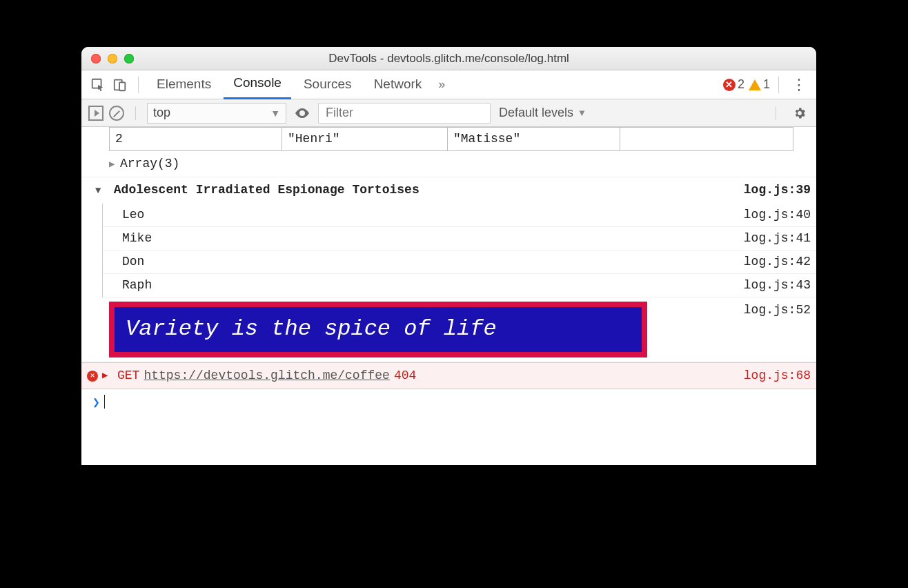 The width and height of the screenshot is (908, 588). What do you see at coordinates (328, 85) in the screenshot?
I see `tab-sources: Sources` at bounding box center [328, 85].